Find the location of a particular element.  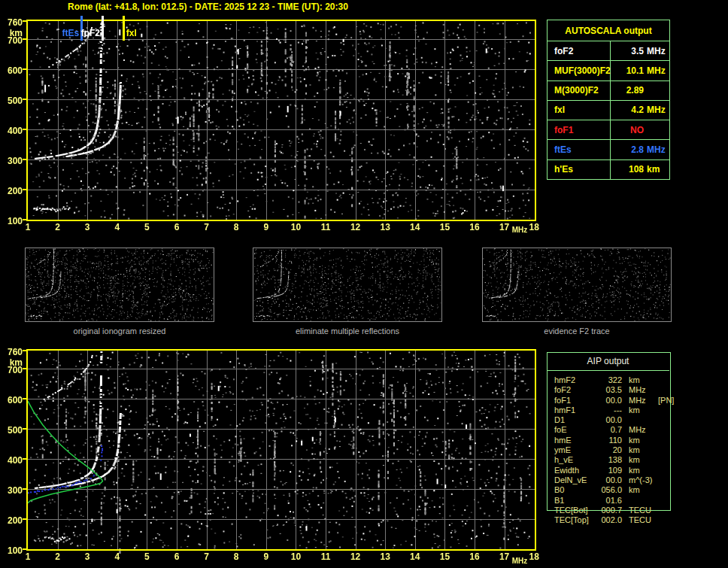

aip-row: hmF2322km is located at coordinates (609, 381).